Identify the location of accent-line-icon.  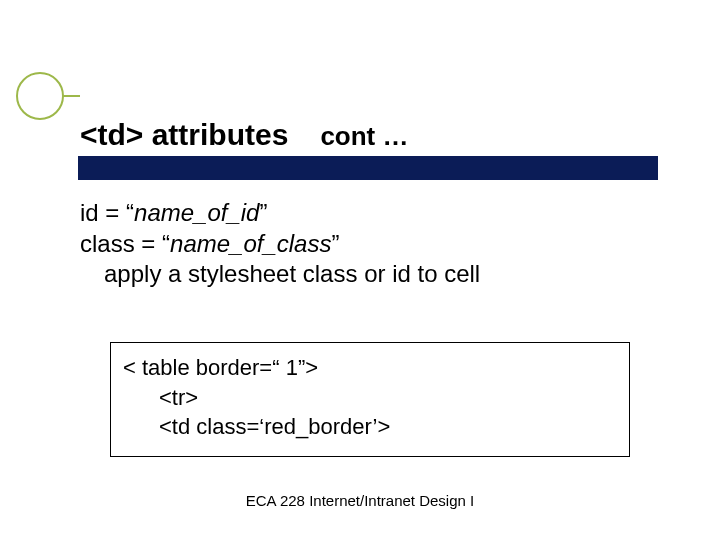
(71, 96).